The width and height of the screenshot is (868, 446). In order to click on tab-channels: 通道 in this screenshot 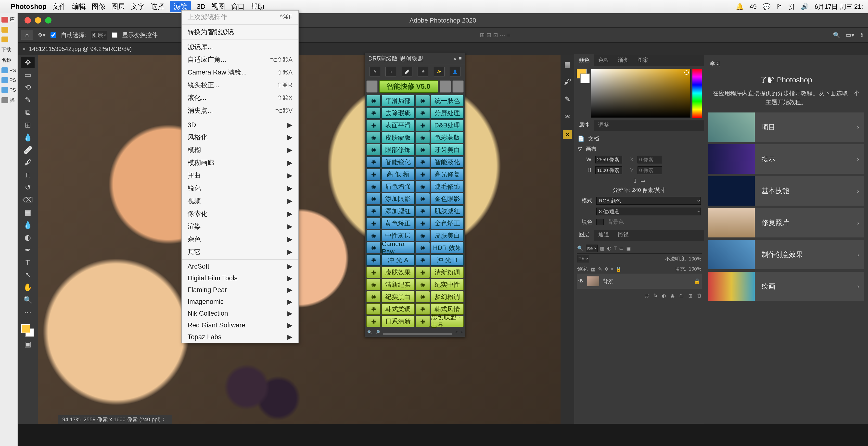, I will do `click(604, 234)`.